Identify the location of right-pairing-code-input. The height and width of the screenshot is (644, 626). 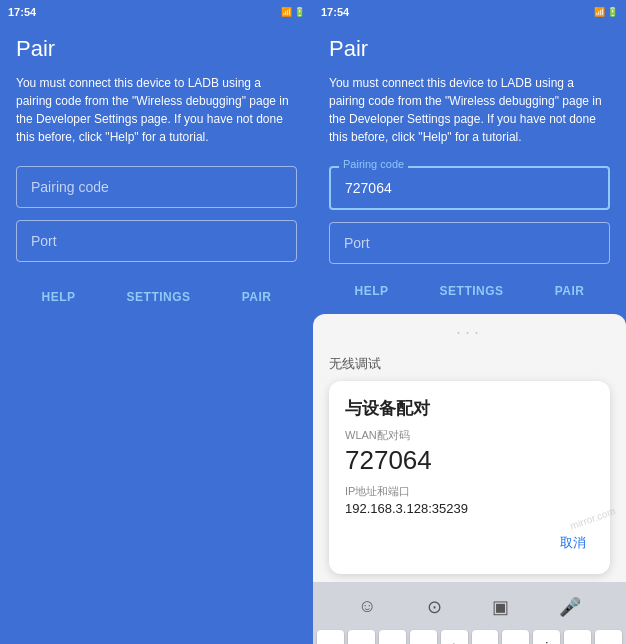
(470, 188).